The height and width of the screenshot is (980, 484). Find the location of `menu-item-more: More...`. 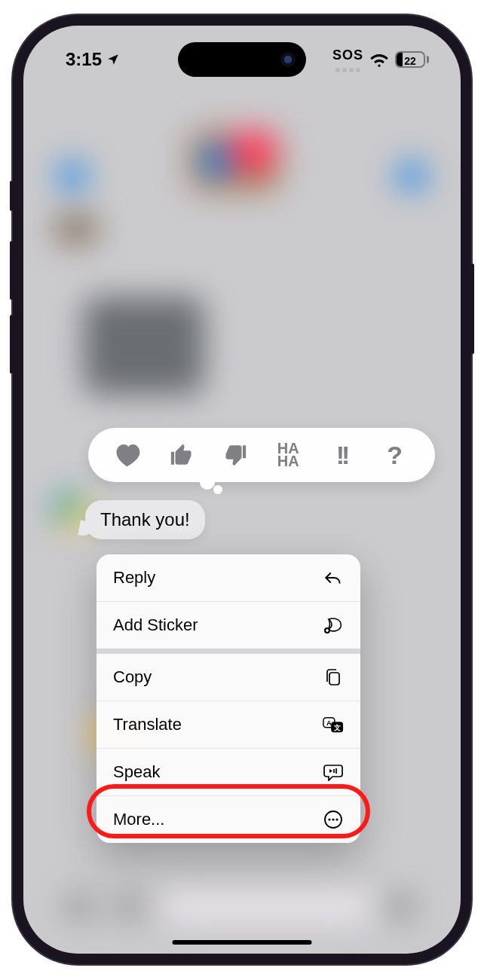

menu-item-more: More... is located at coordinates (228, 820).